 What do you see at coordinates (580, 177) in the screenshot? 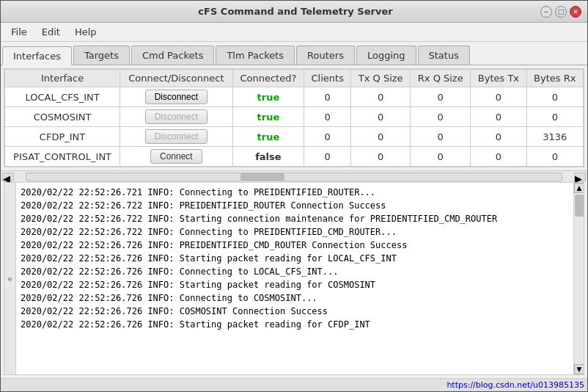
I see `scroll-right-button: ▶` at bounding box center [580, 177].